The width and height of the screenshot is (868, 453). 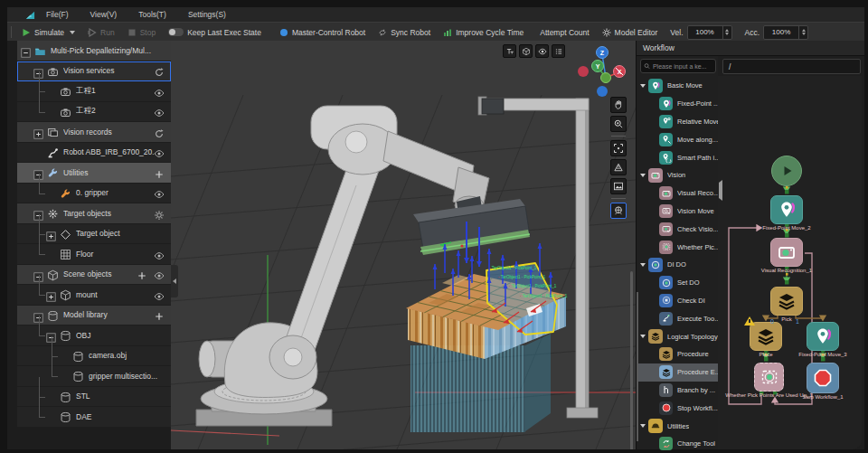 What do you see at coordinates (677, 283) in the screenshot?
I see `library-item-set-do: Set DO` at bounding box center [677, 283].